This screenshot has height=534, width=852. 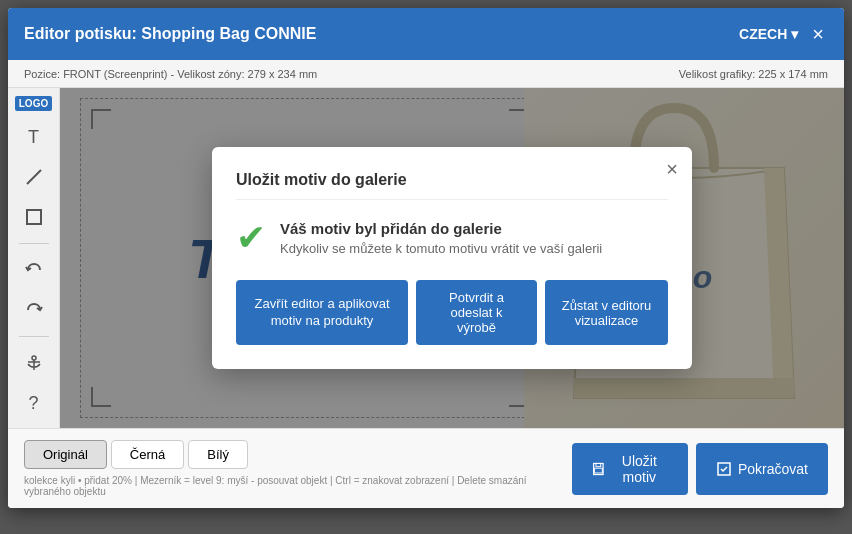 What do you see at coordinates (598, 469) in the screenshot?
I see `save-icon` at bounding box center [598, 469].